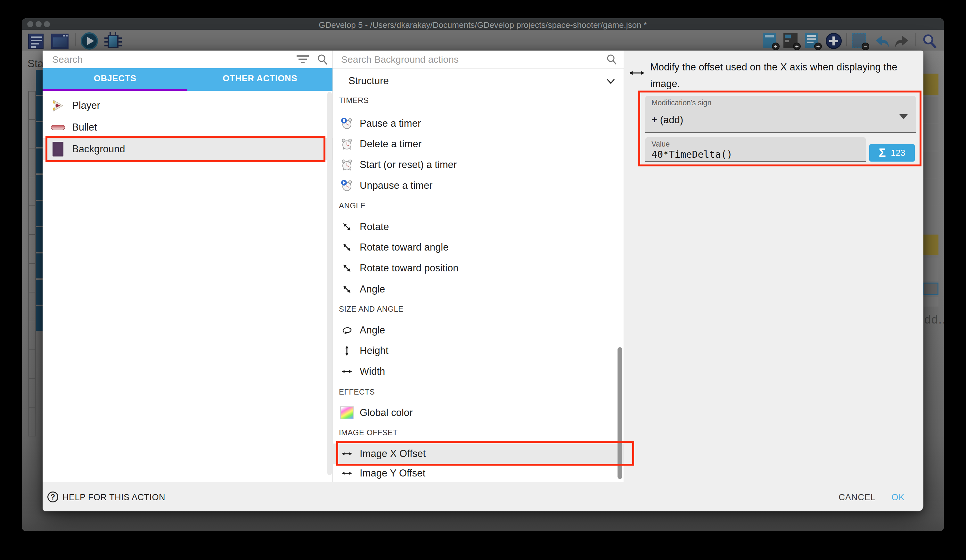  Describe the element at coordinates (347, 330) in the screenshot. I see `rotation-loop-icon` at that location.